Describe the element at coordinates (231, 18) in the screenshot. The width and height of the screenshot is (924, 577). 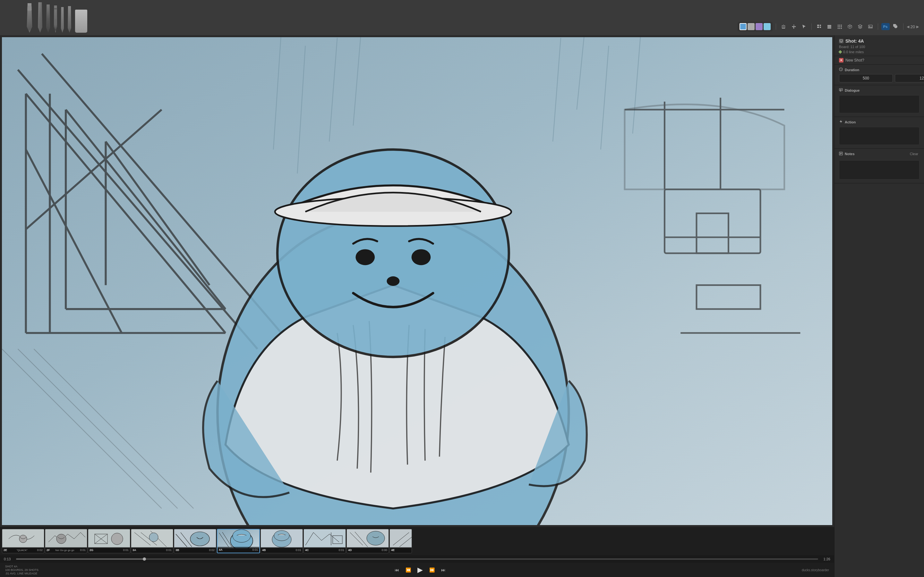
I see `top-toolbar: Ps ◀ 20 ▶` at that location.